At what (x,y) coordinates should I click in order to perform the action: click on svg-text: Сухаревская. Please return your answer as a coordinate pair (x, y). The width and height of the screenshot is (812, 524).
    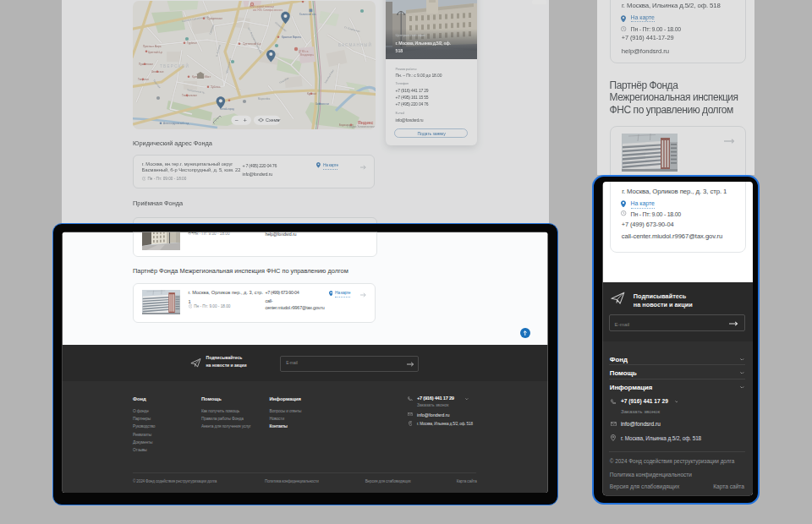
    Looking at the image, I should click on (215, 19).